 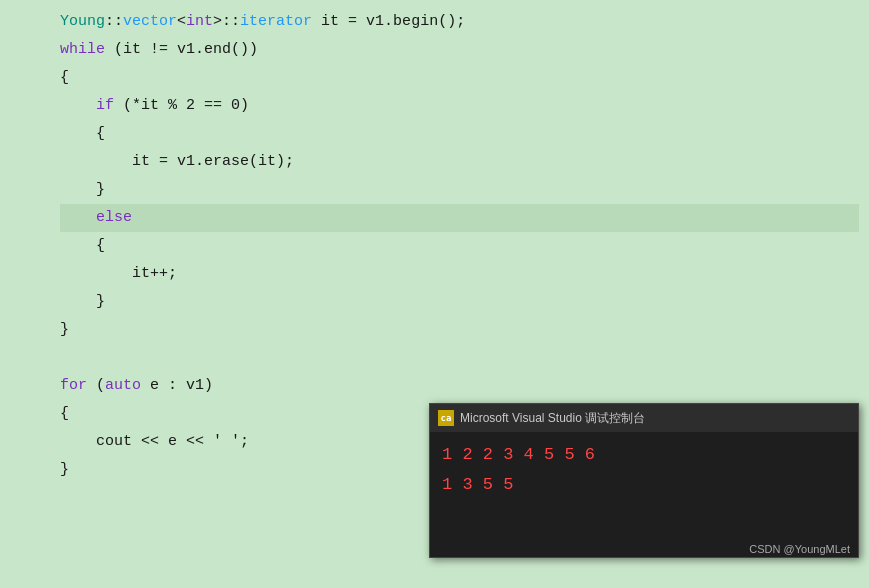 I want to click on code-line-7: }, so click(x=460, y=190).